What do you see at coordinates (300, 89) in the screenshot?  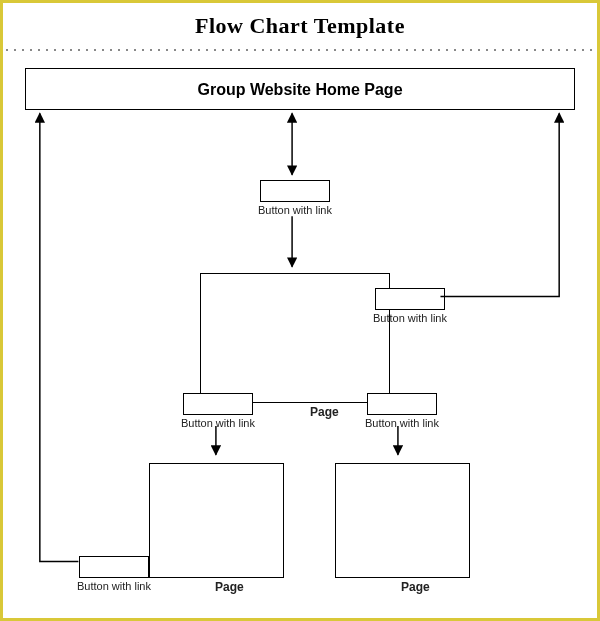 I see `node-home: Group Website Home Page` at bounding box center [300, 89].